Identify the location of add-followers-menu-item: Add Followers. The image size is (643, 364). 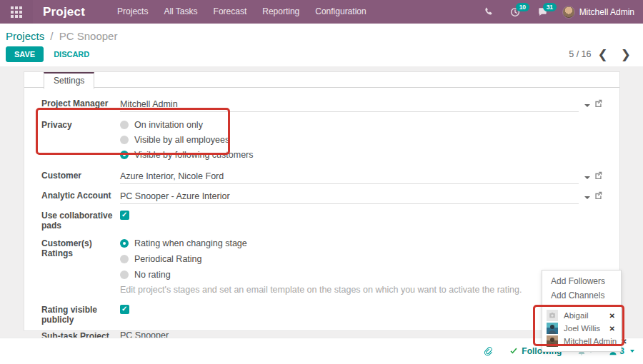
(582, 281).